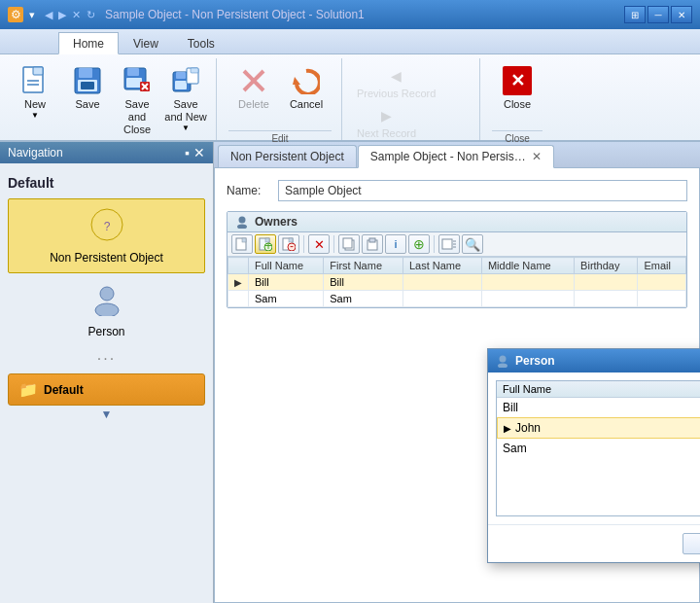  What do you see at coordinates (107, 389) in the screenshot?
I see `nav-group-default: 📁 Default` at bounding box center [107, 389].